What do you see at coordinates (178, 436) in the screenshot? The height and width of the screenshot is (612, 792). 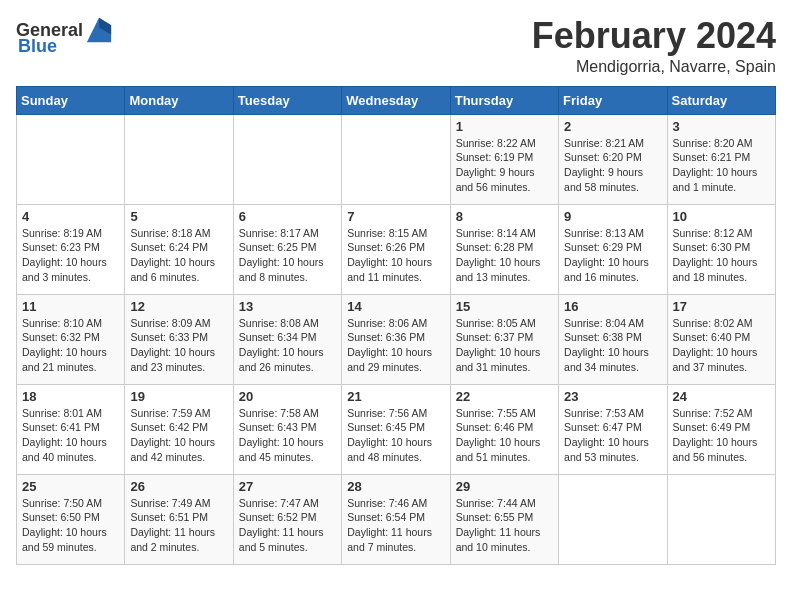 I see `day-info: Sunrise: 7:59 AM Sunset: 6:42 PM Dayligh…` at bounding box center [178, 436].